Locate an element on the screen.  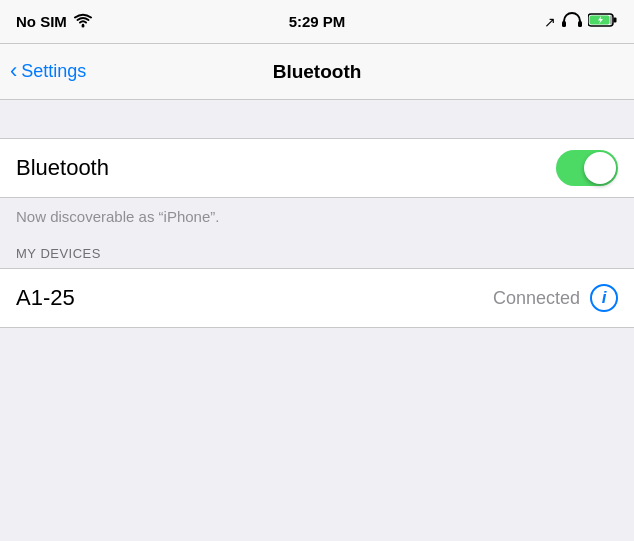
device-status: Connected is located at coordinates (536, 298).